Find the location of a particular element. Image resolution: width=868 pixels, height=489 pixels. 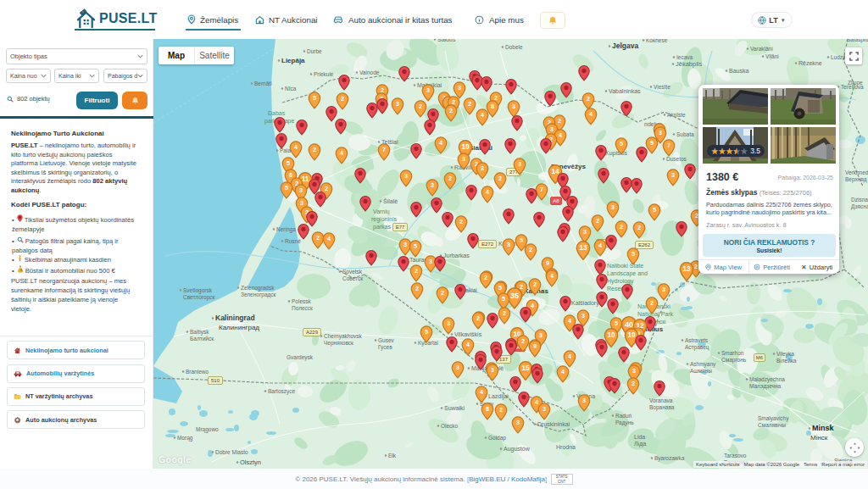

svg-text: 8 is located at coordinates (492, 107).